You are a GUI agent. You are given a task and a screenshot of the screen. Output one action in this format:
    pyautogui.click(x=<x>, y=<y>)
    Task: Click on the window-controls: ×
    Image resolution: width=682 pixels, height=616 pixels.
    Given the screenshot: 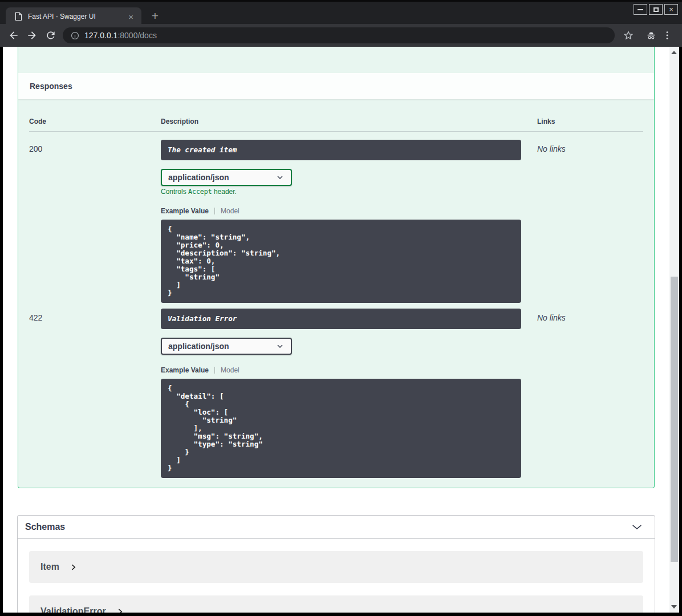 What is the action you would take?
    pyautogui.click(x=656, y=9)
    